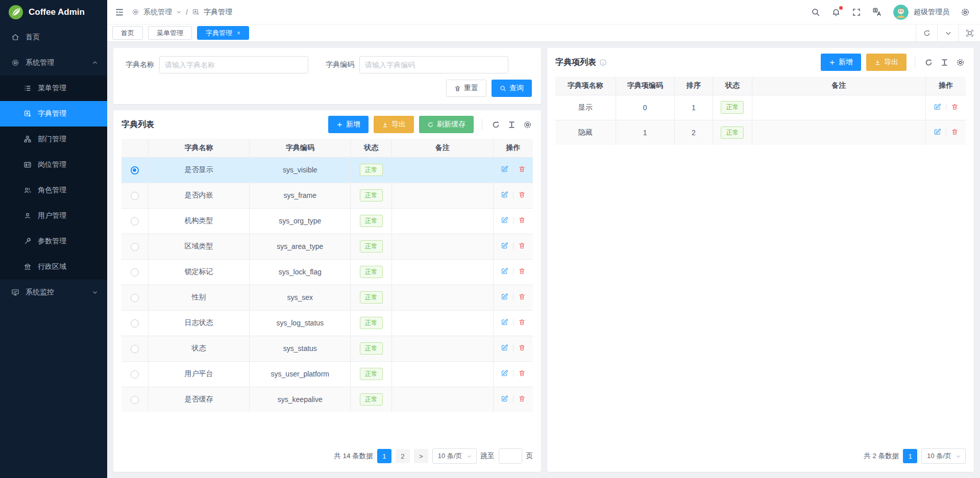  What do you see at coordinates (421, 456) in the screenshot?
I see `next-page-button: >` at bounding box center [421, 456].